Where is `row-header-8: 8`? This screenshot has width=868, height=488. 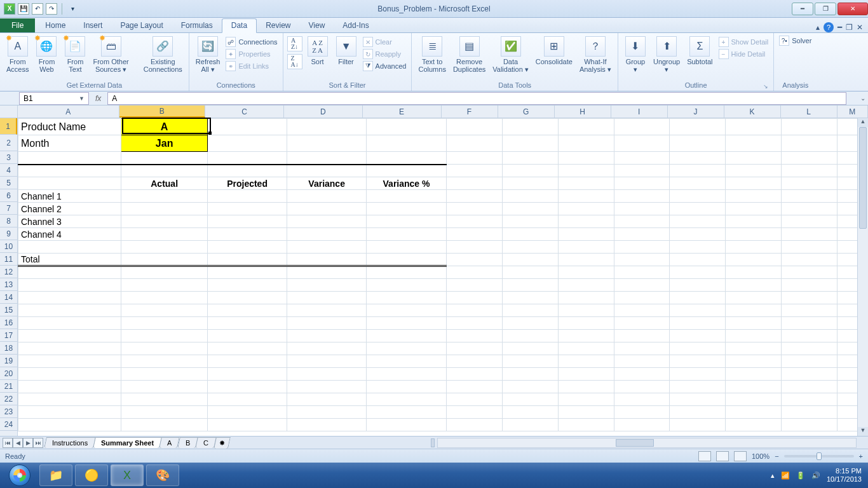 row-header-8: 8 is located at coordinates (9, 221).